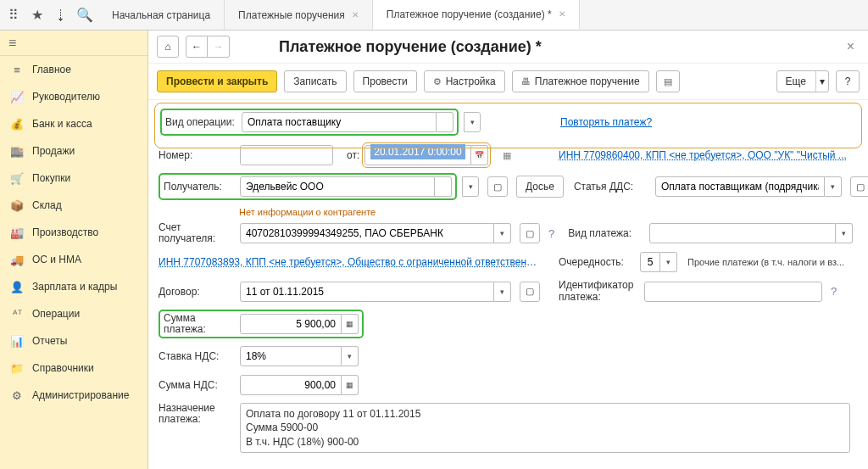 The height and width of the screenshot is (469, 868). Describe the element at coordinates (74, 97) in the screenshot. I see `sidebar-item-manager: 📈Руководителю` at that location.